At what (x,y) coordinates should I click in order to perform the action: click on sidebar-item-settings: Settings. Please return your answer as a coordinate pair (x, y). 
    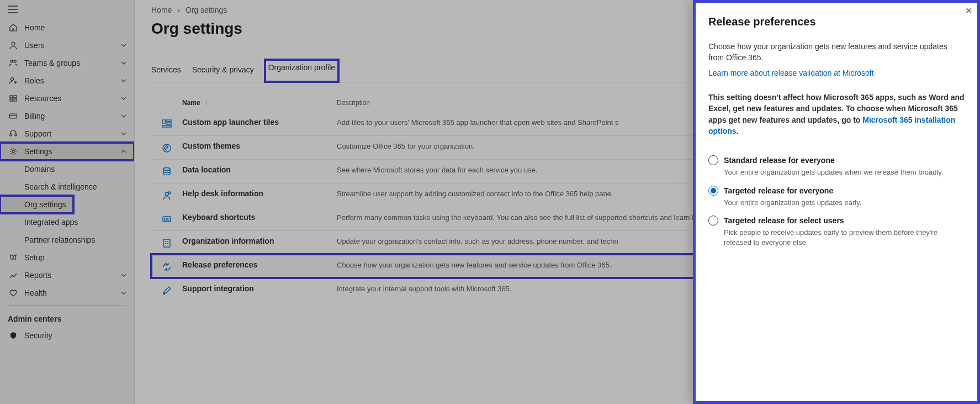
    Looking at the image, I should click on (67, 151).